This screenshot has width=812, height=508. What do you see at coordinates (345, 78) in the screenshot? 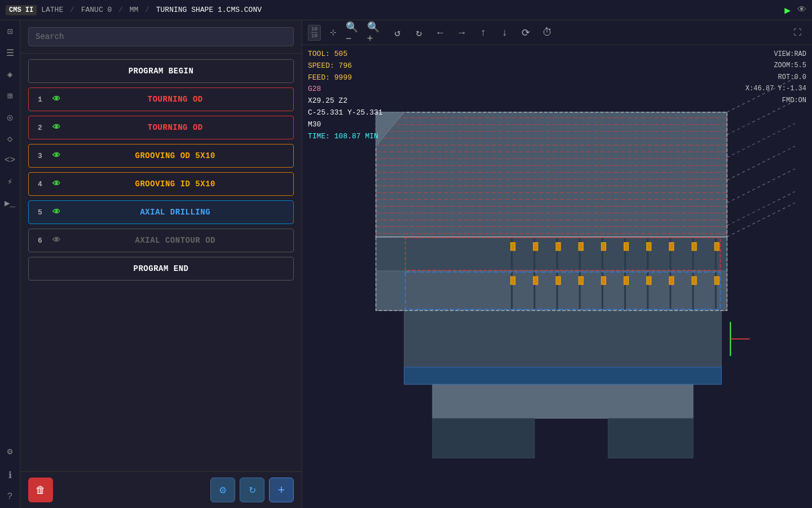
I see `tool-feed: FEED: 9999` at bounding box center [345, 78].